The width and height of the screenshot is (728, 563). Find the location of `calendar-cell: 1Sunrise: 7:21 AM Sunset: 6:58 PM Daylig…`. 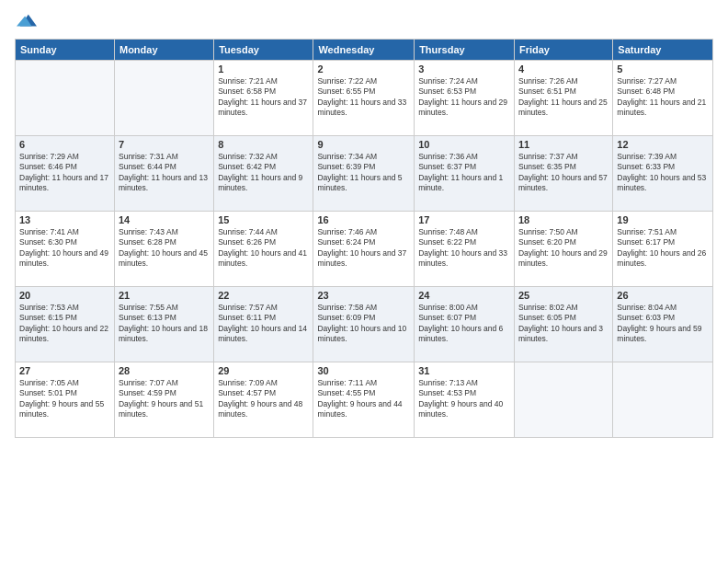

calendar-cell: 1Sunrise: 7:21 AM Sunset: 6:58 PM Daylig… is located at coordinates (264, 98).